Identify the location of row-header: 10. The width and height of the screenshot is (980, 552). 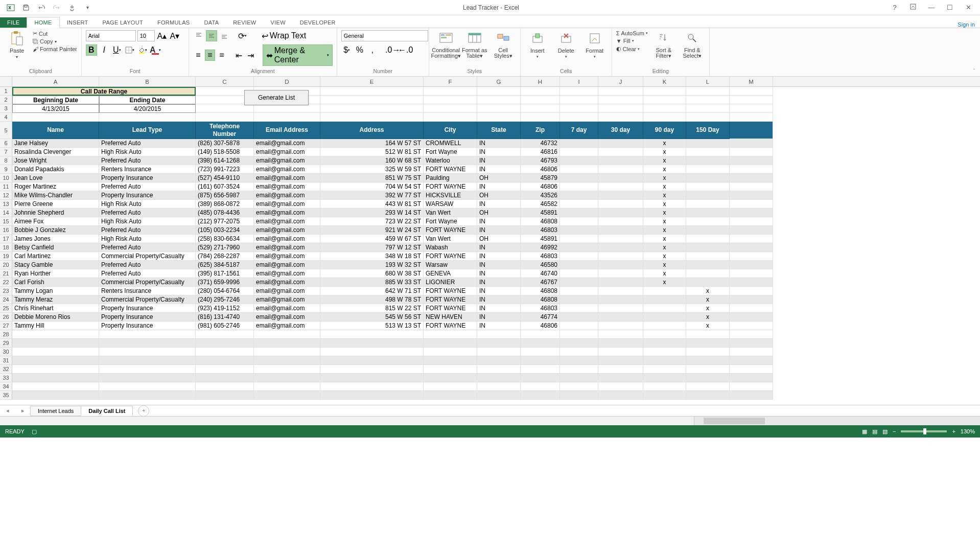
(6, 178).